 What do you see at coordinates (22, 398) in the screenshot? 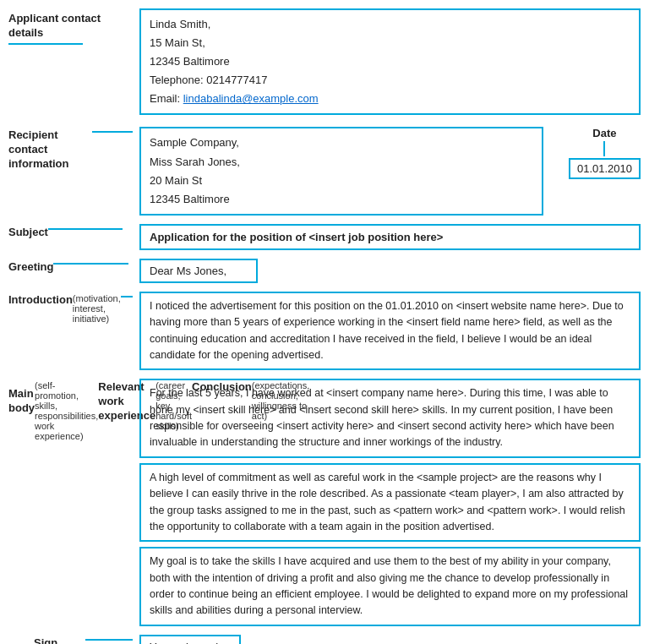
I see `main-body-label: Main body` at bounding box center [22, 398].